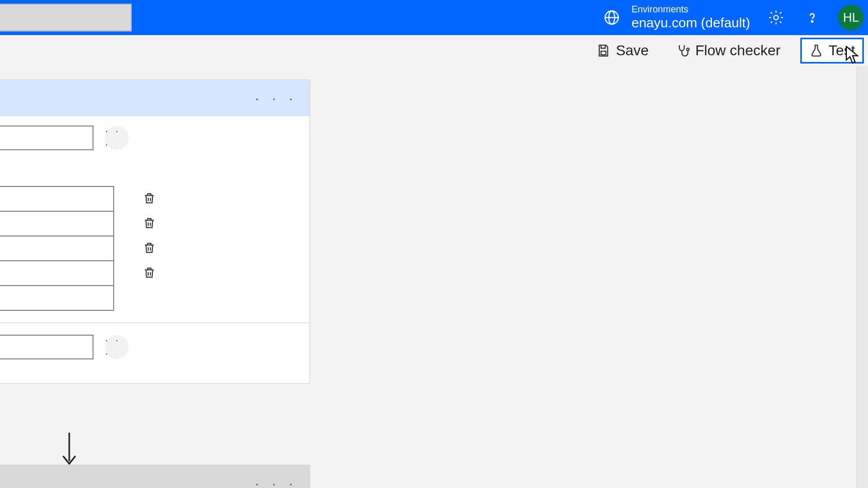 This screenshot has width=868, height=488. I want to click on environment-text: Environments enayu.com (default), so click(691, 18).